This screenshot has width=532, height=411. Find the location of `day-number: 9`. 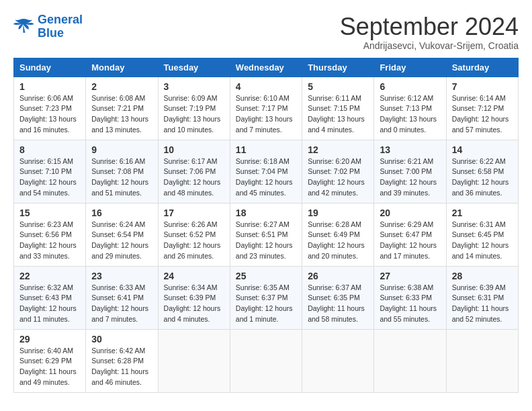

day-number: 9 is located at coordinates (122, 150).